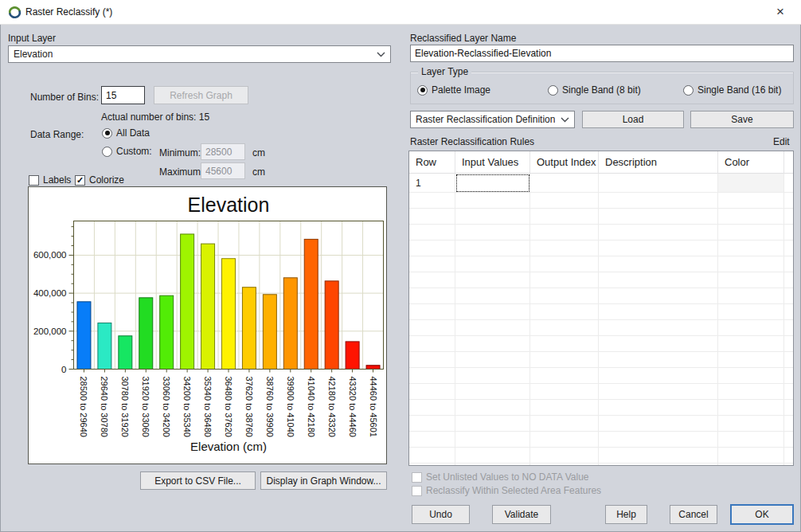 The image size is (801, 532). I want to click on app-logo-icon, so click(14, 13).